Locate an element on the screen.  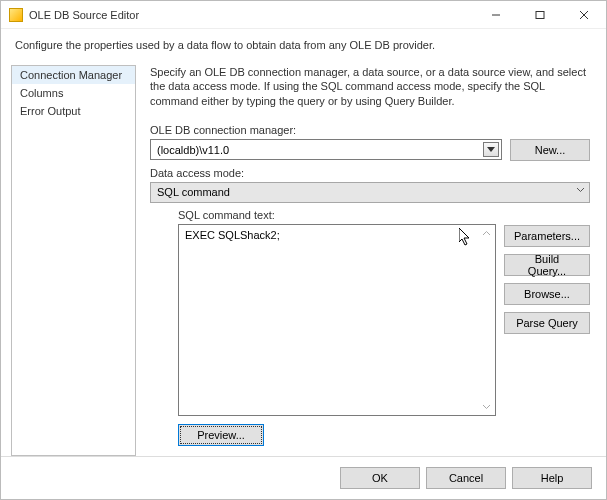
scroll-down-icon is located at coordinates (486, 406).